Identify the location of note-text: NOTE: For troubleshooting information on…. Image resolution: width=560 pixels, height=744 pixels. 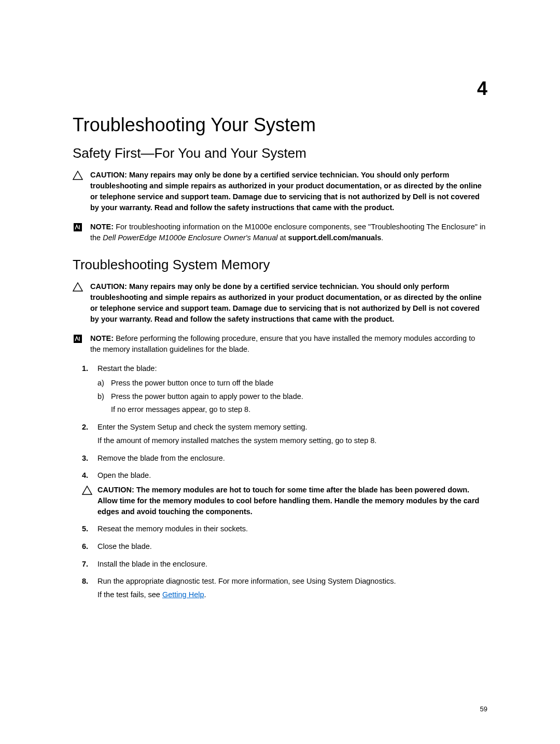
(289, 232).